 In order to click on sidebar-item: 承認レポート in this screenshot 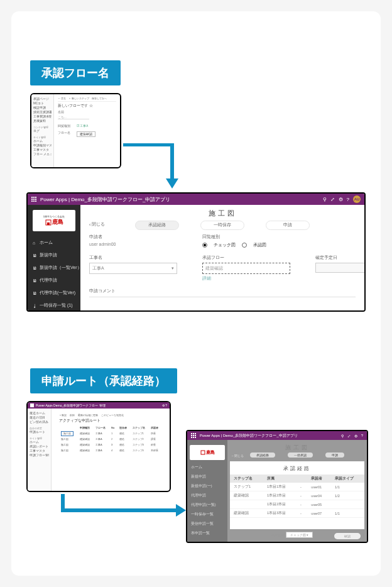, I will do `click(39, 446)`.